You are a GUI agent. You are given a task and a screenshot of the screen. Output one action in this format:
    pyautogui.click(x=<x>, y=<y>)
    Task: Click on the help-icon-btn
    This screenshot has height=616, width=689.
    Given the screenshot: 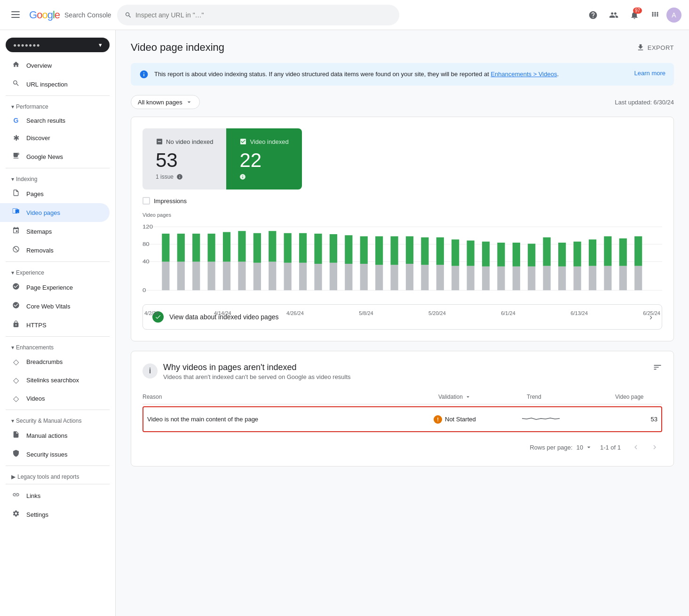 What is the action you would take?
    pyautogui.click(x=593, y=15)
    